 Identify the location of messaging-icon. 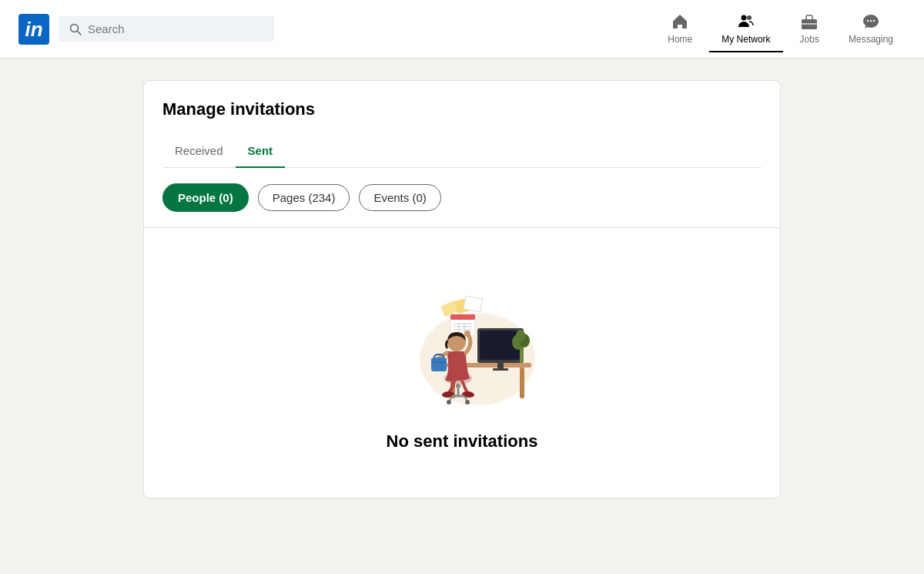
(871, 22).